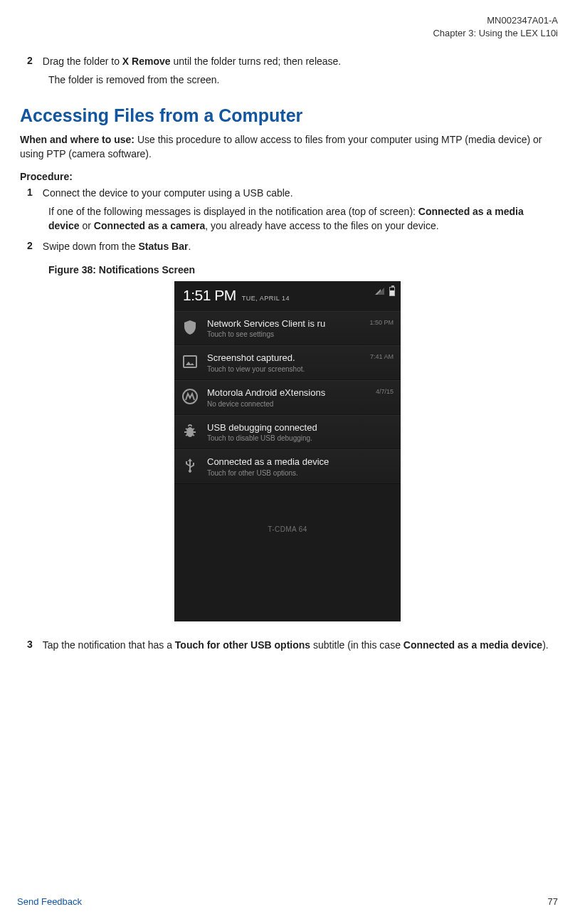 This screenshot has height=924, width=575. I want to click on status-bar: 1:51 PM TUE, APRIL 14, so click(288, 296).